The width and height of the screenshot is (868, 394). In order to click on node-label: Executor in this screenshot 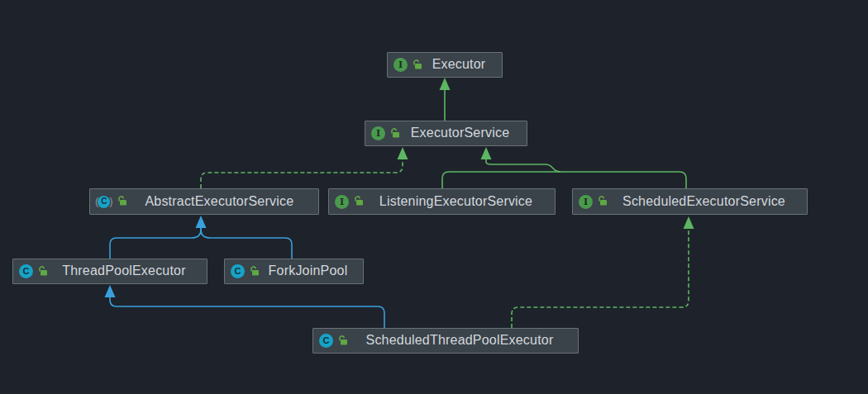, I will do `click(459, 64)`.